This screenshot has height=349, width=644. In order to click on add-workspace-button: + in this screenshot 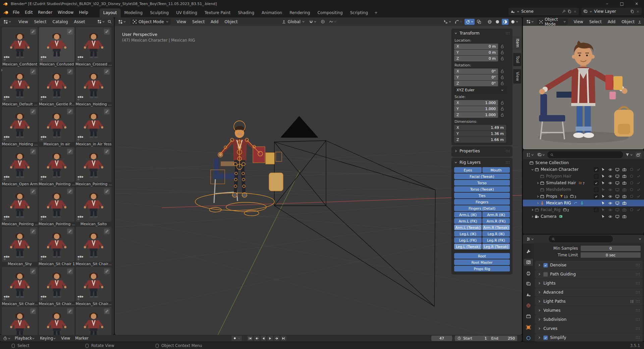, I will do `click(376, 13)`.